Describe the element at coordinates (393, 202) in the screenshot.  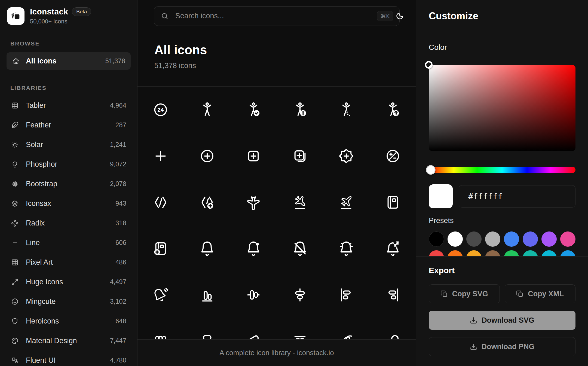
I see `icon-cell-address-book` at that location.